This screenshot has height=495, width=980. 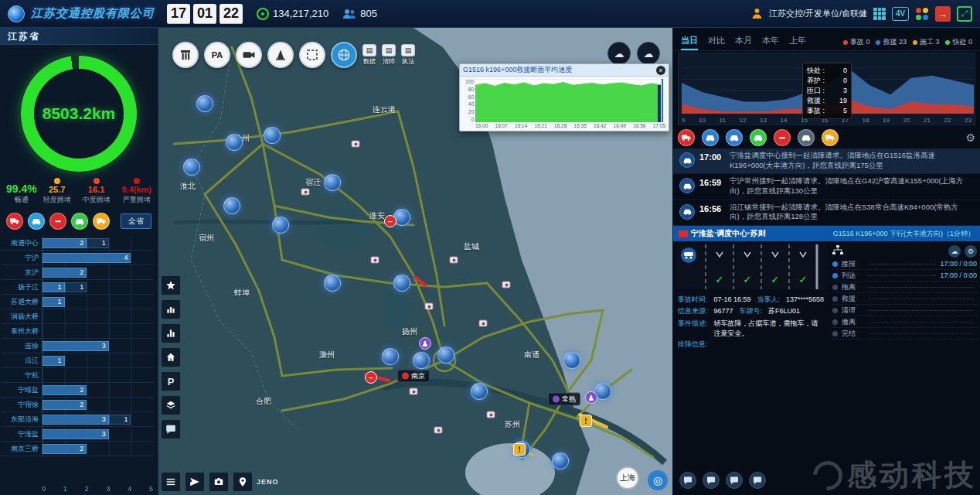 I want to click on corridor-row: 宁沪4, so click(x=77, y=258).